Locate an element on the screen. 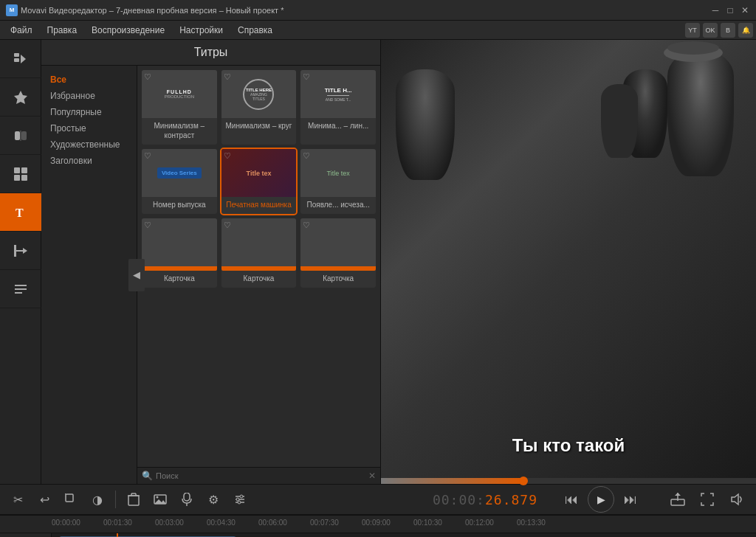 This screenshot has height=537, width=756. ruler-mark-9: 00:13:30 is located at coordinates (532, 522).